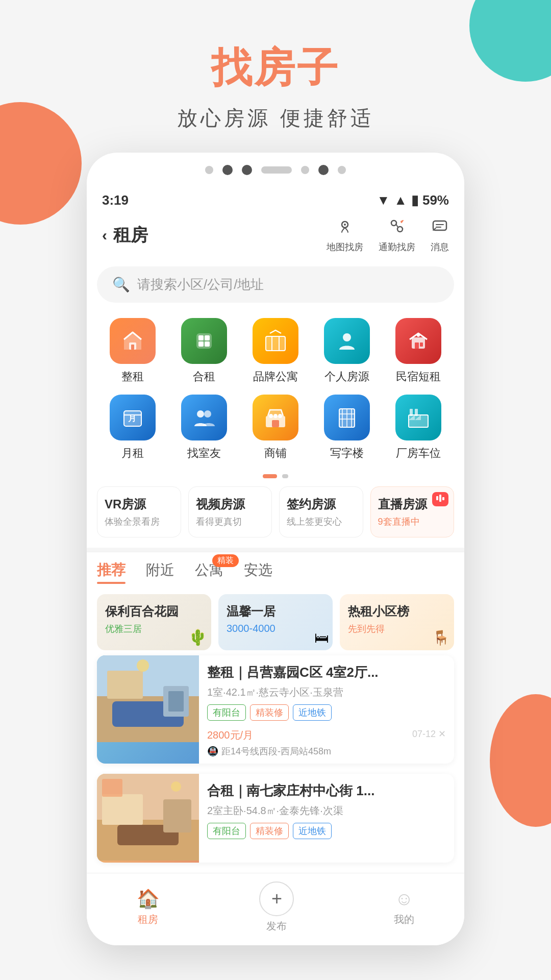 The height and width of the screenshot is (980, 551). Describe the element at coordinates (154, 622) in the screenshot. I see `promo-boli: 保利百合花园 优雅三居 🌵` at that location.